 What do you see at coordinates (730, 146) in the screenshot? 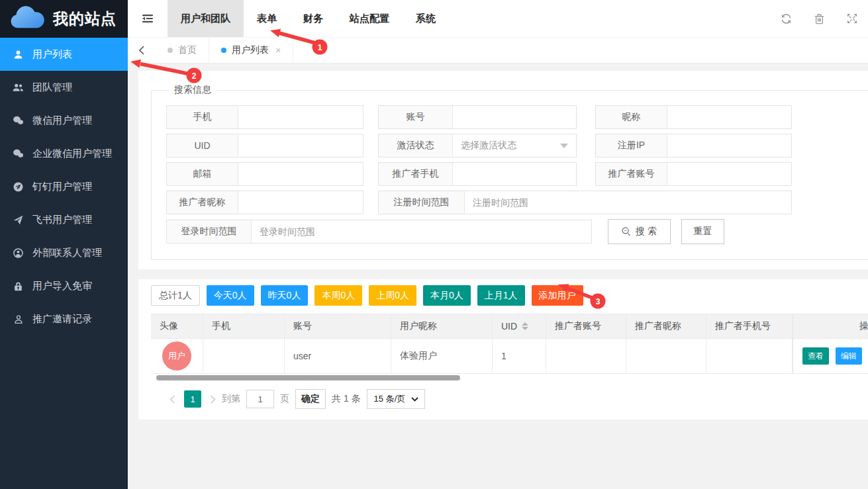
I see `reg-ip-input` at bounding box center [730, 146].